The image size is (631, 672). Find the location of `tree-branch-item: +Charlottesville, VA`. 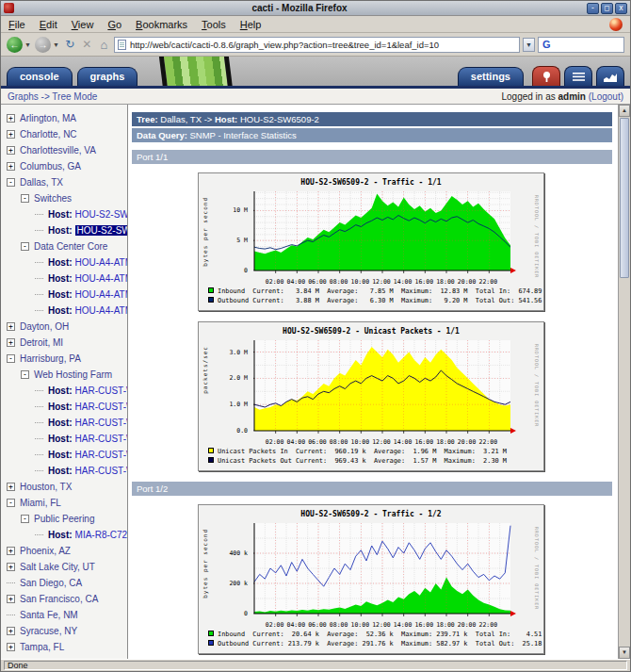

tree-branch-item: +Charlottesville, VA is located at coordinates (64, 151).